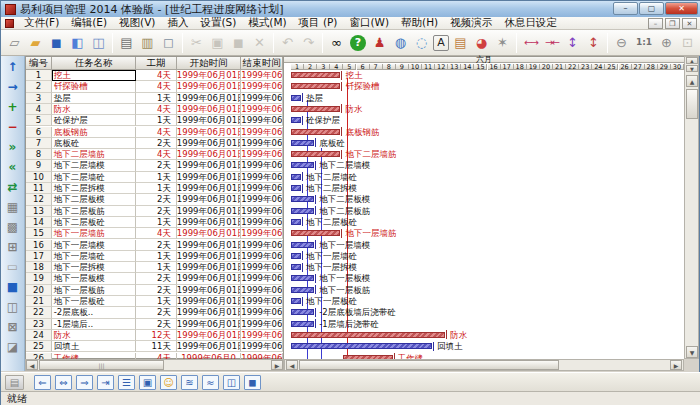  What do you see at coordinates (484, 365) in the screenshot?
I see `gantt-horizontal-scrollbar: ◀ ▶` at bounding box center [484, 365].